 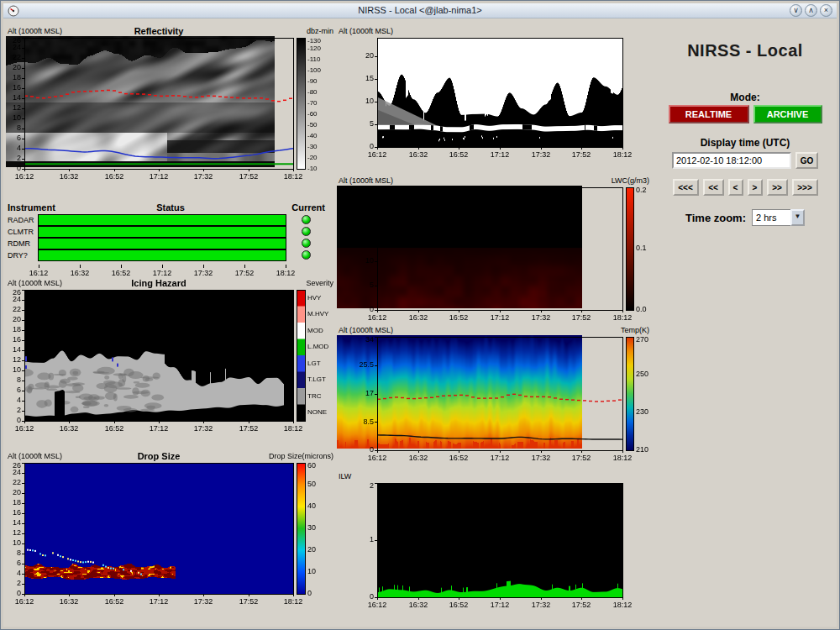 I want to click on status-column-header: Status, so click(x=171, y=207).